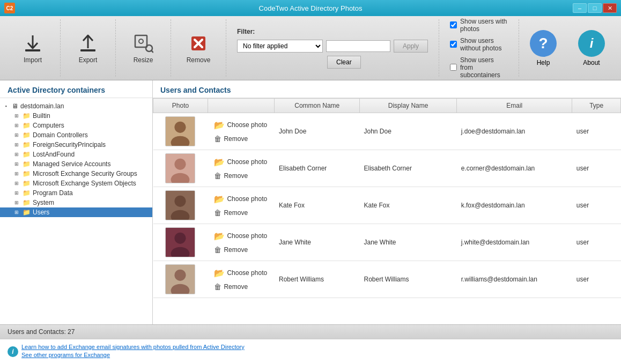 This screenshot has width=621, height=364. What do you see at coordinates (358, 46) in the screenshot?
I see `filter-input` at bounding box center [358, 46].